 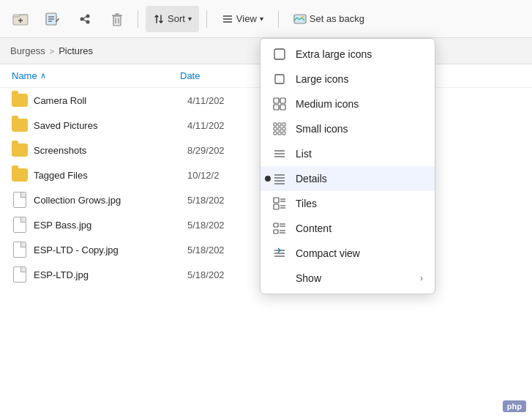 What do you see at coordinates (206, 151) in the screenshot?
I see `file-date-label: 8/29/202` at bounding box center [206, 151].